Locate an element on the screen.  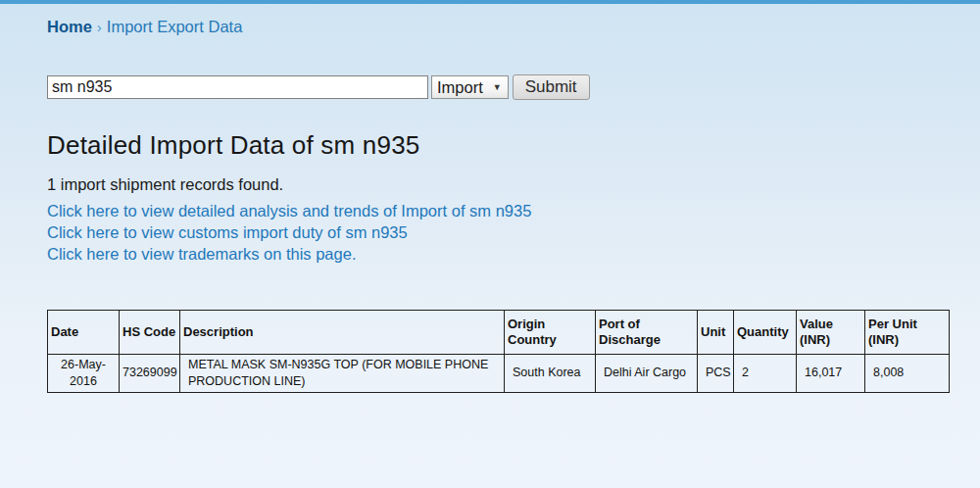
page-title: Detailed Import Data of sm n935 is located at coordinates (498, 145).